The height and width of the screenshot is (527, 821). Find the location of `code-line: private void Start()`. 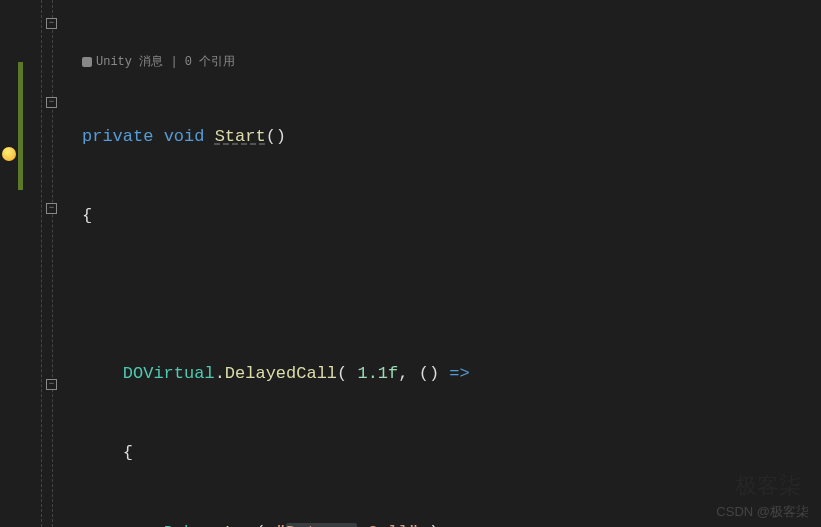

code-line: private void Start() is located at coordinates (276, 137).